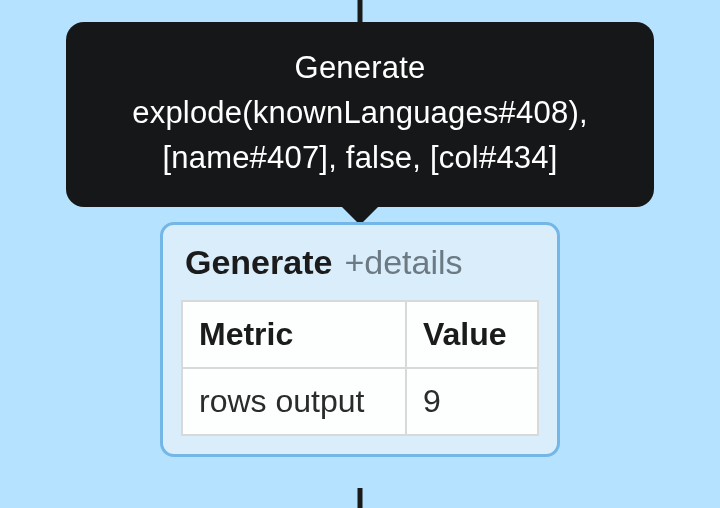  Describe the element at coordinates (294, 402) in the screenshot. I see `cell-metric: rows output` at that location.